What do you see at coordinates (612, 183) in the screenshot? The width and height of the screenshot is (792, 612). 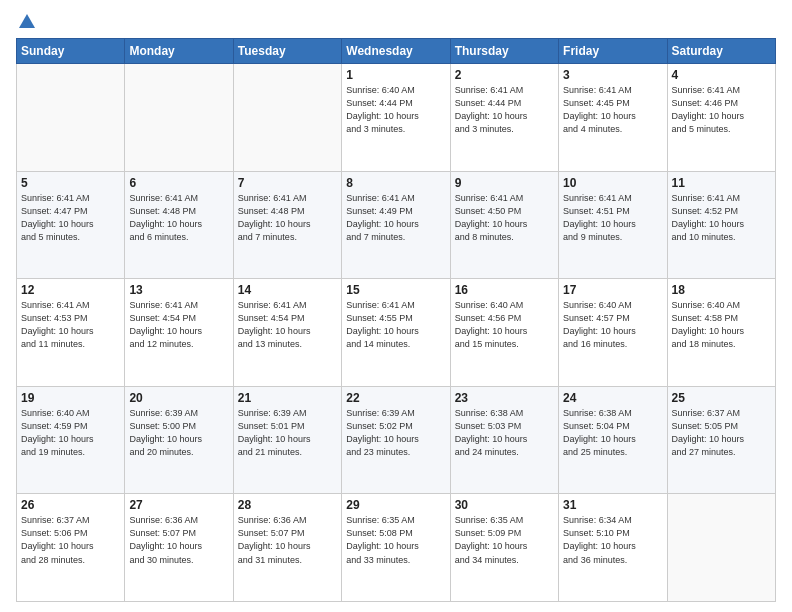 I see `day-number: 10` at bounding box center [612, 183].